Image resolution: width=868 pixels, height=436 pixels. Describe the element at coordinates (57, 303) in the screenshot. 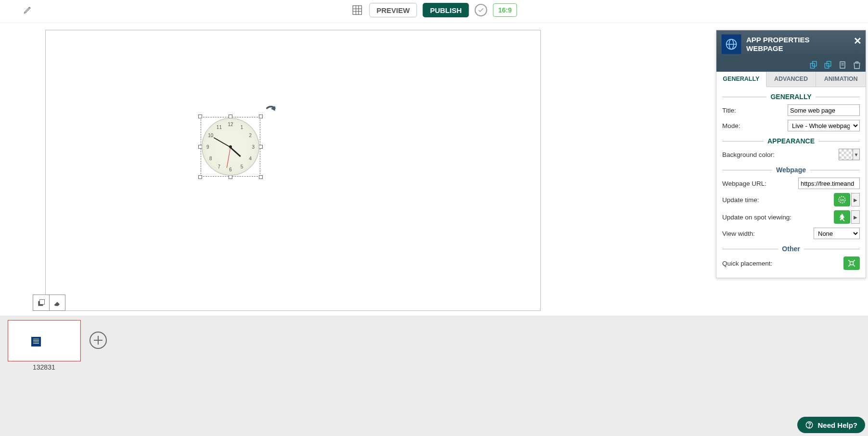

I see `eraser-button` at that location.